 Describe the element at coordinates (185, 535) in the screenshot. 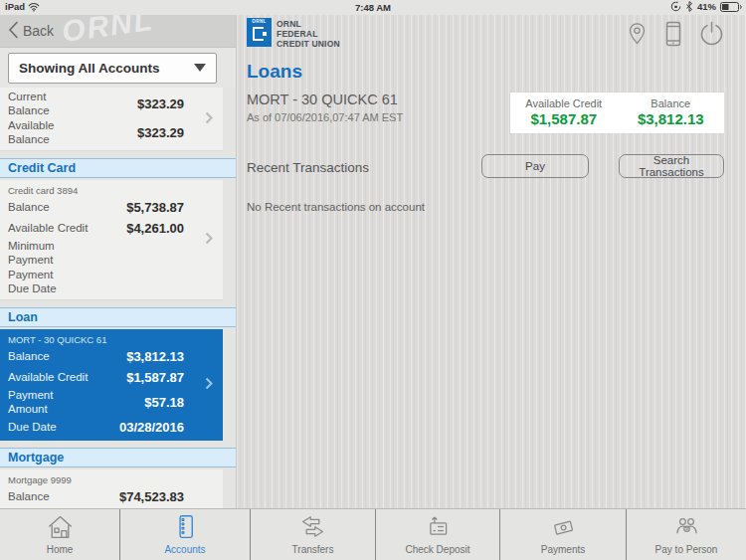

I see `tab-accounts: Accounts` at that location.